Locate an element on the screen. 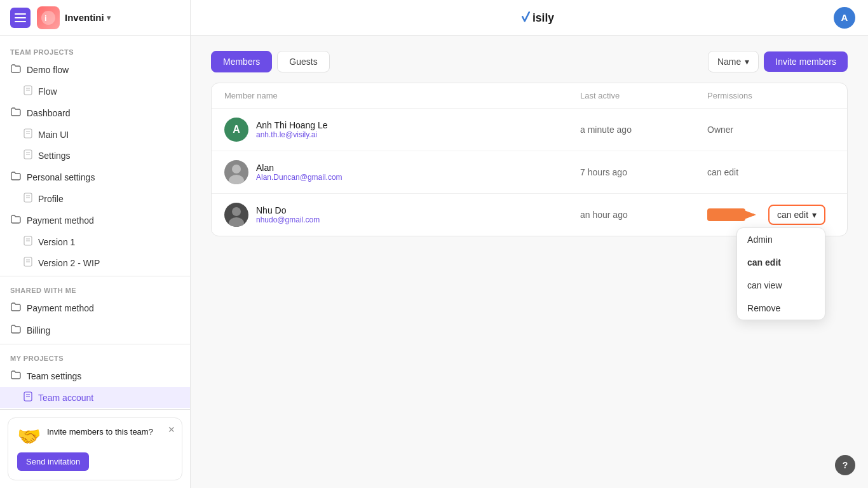 Image resolution: width=868 pixels, height=488 pixels. sidebar-item-settings: Settings is located at coordinates (95, 155).